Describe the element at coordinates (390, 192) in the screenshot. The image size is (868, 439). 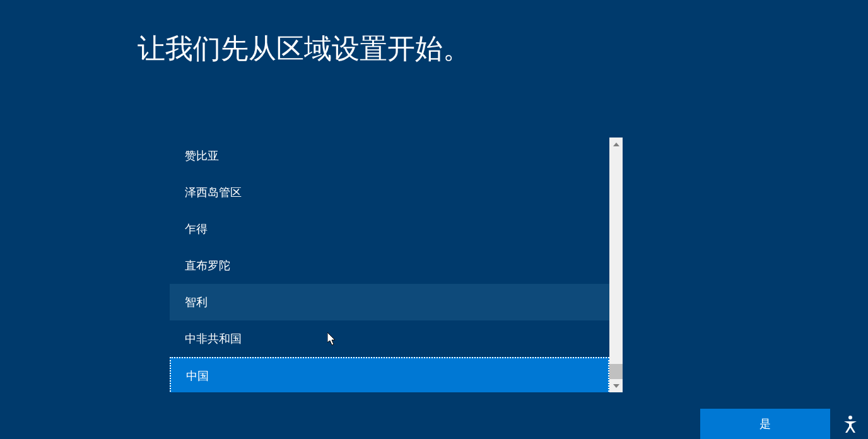
I see `region-item-jersey: 泽西岛管区` at that location.